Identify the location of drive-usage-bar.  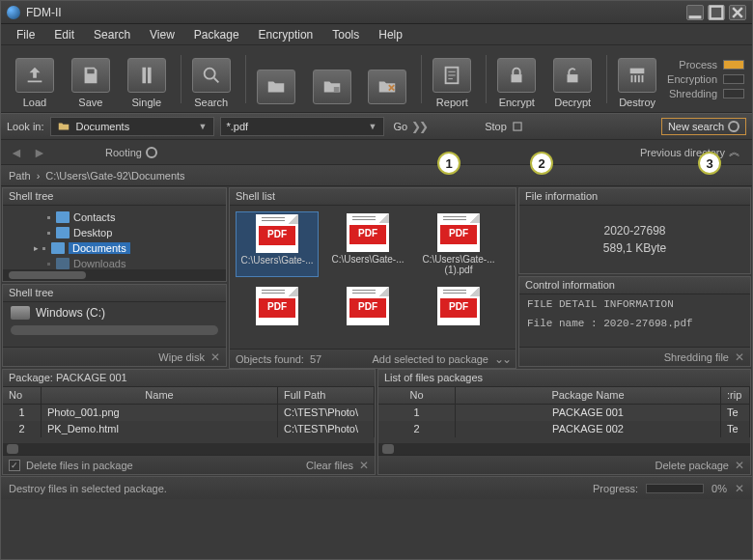
(114, 330).